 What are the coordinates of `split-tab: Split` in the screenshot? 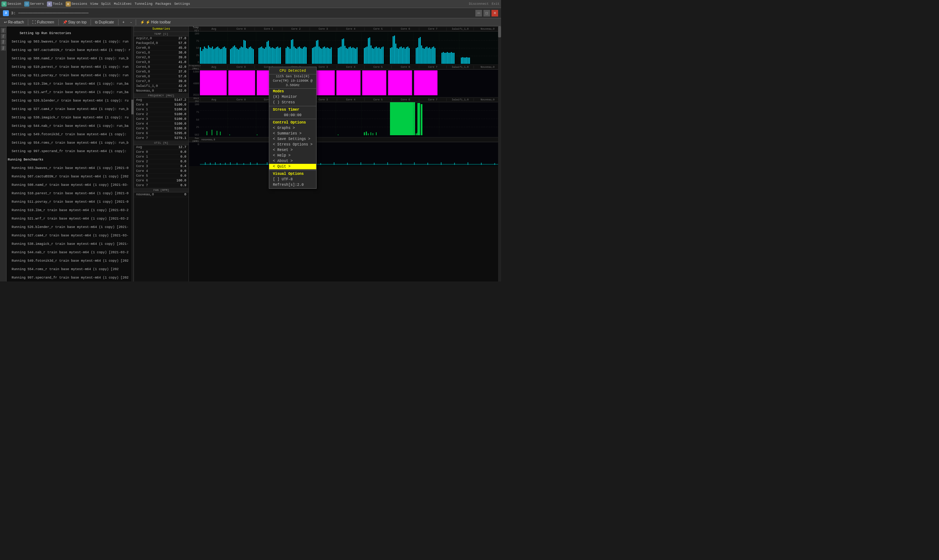 It's located at (106, 4).